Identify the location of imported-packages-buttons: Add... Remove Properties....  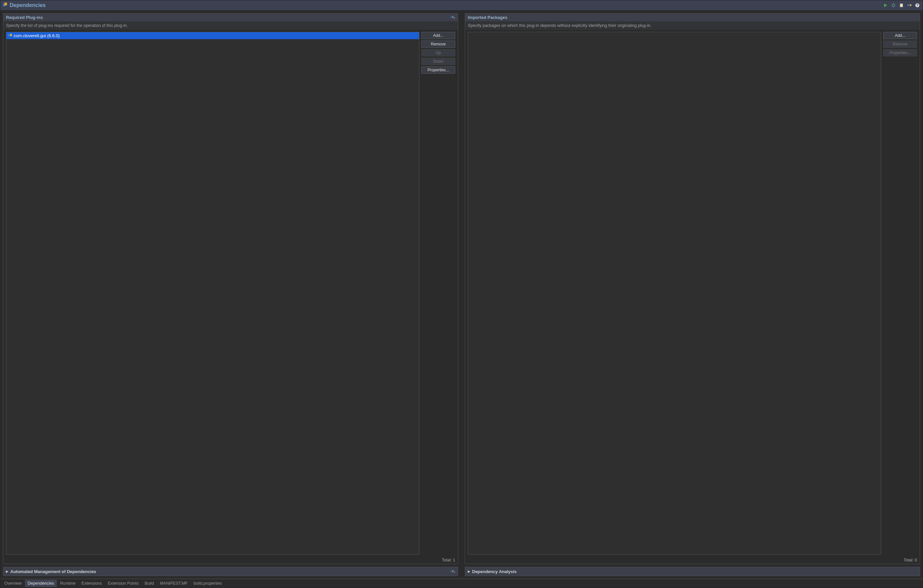
(900, 293).